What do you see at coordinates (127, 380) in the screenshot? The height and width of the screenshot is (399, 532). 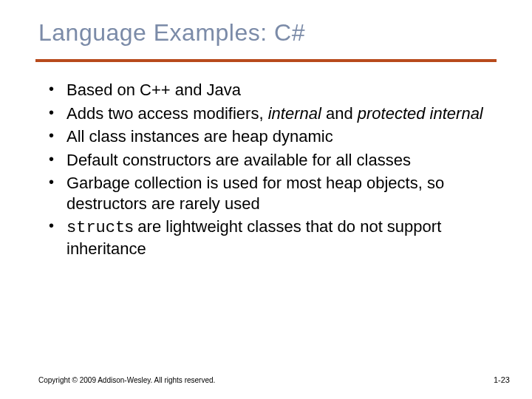 I see `copyright-text: Copyright © 2009 Addison-Wesley. All rig…` at bounding box center [127, 380].